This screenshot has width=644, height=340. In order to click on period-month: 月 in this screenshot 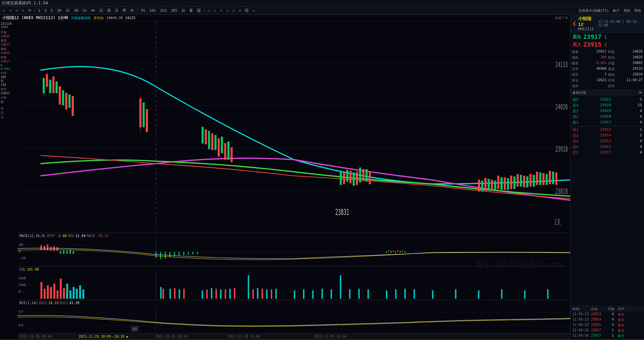, I will do `click(117, 11)`.